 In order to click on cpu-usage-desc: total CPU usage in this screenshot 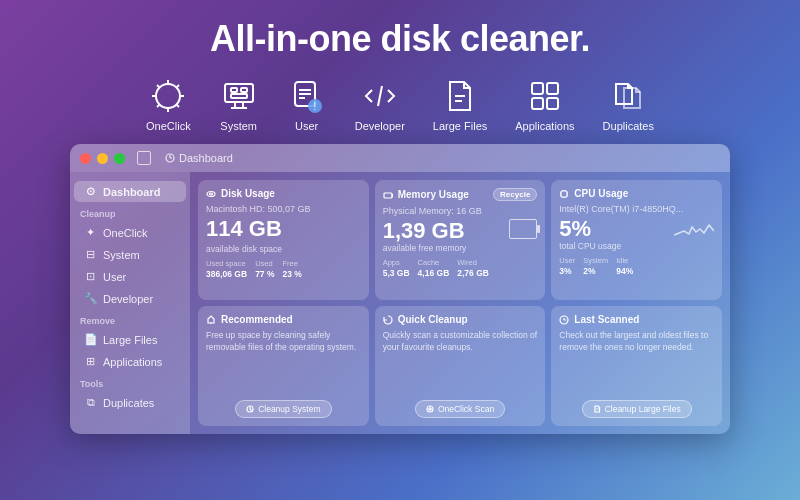, I will do `click(590, 246)`.